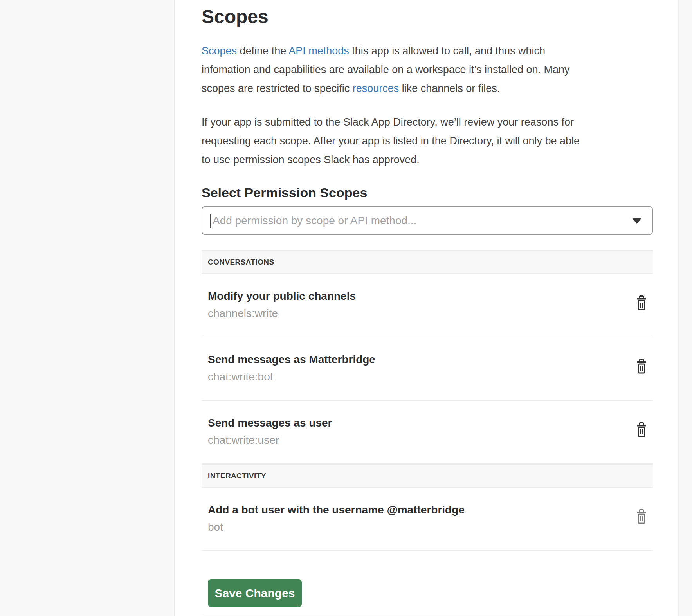 The image size is (692, 616). What do you see at coordinates (219, 51) in the screenshot?
I see `scopes-link: Scopes` at bounding box center [219, 51].